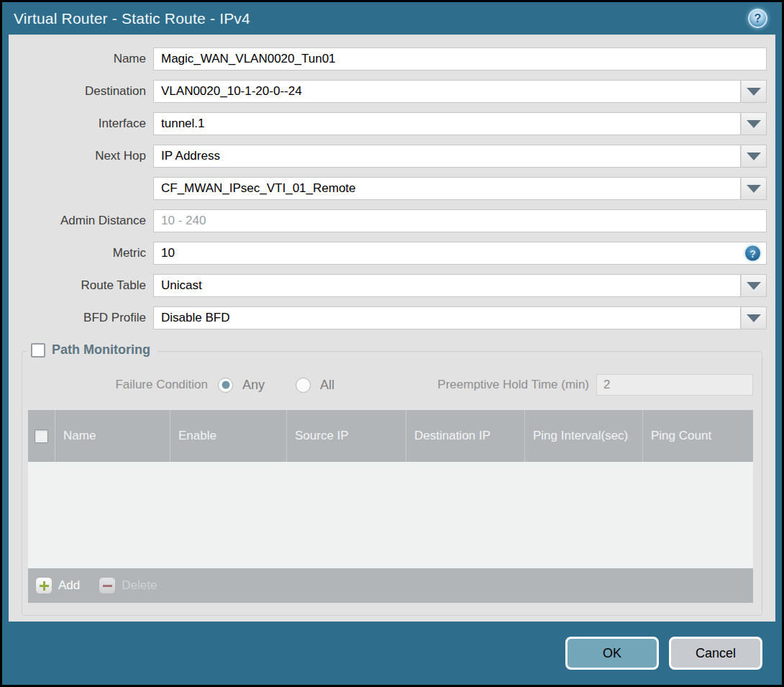 The image size is (784, 687). Describe the element at coordinates (754, 124) in the screenshot. I see `interface-dropdown-button` at that location.